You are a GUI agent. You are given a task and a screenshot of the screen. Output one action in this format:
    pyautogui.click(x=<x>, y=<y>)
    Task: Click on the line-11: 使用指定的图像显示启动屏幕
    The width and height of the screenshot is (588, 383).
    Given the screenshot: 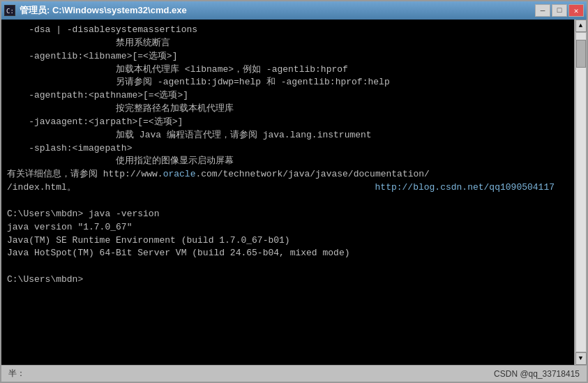 What is the action you would take?
    pyautogui.click(x=287, y=162)
    